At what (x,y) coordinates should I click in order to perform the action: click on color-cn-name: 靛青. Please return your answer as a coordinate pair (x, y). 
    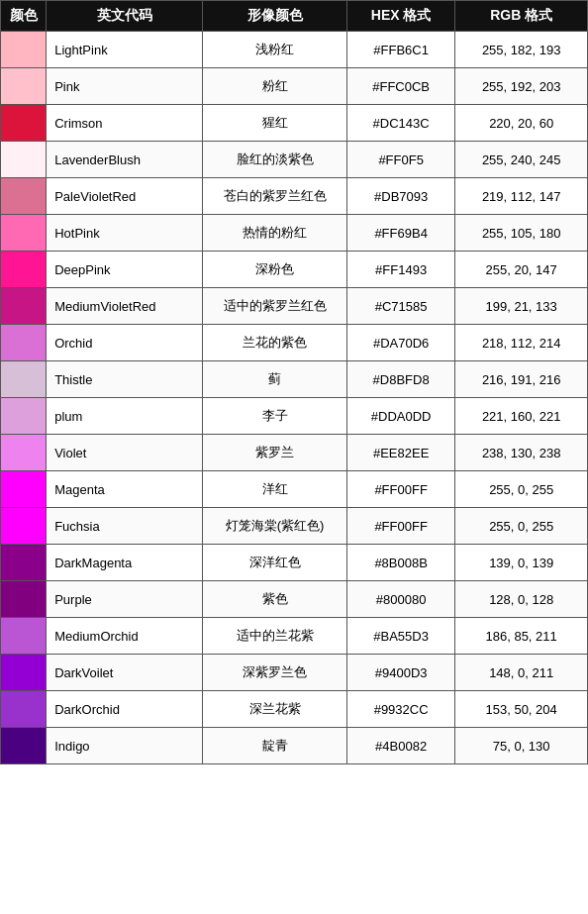
    Looking at the image, I should click on (275, 747).